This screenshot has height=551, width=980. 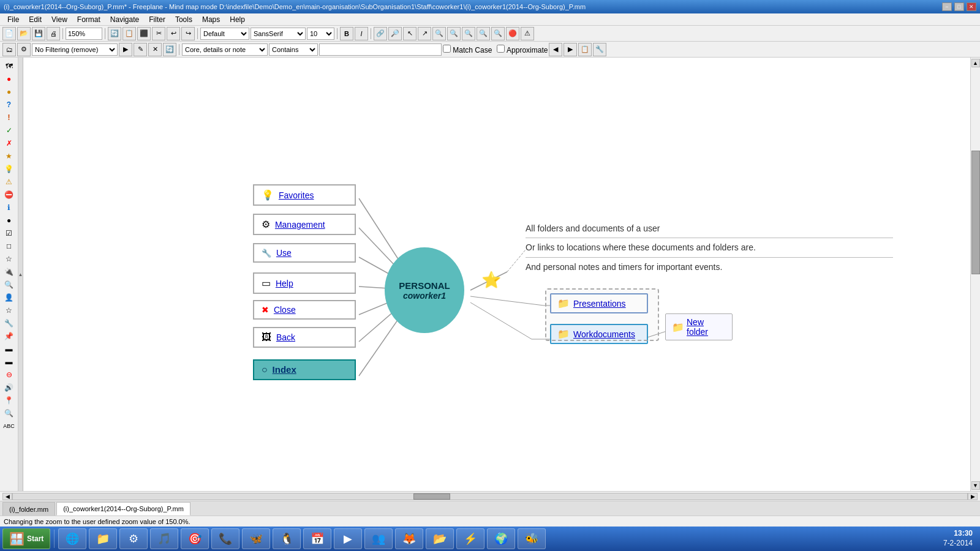 What do you see at coordinates (9, 118) in the screenshot?
I see `sidebar-btn-exclaim: !` at bounding box center [9, 118].